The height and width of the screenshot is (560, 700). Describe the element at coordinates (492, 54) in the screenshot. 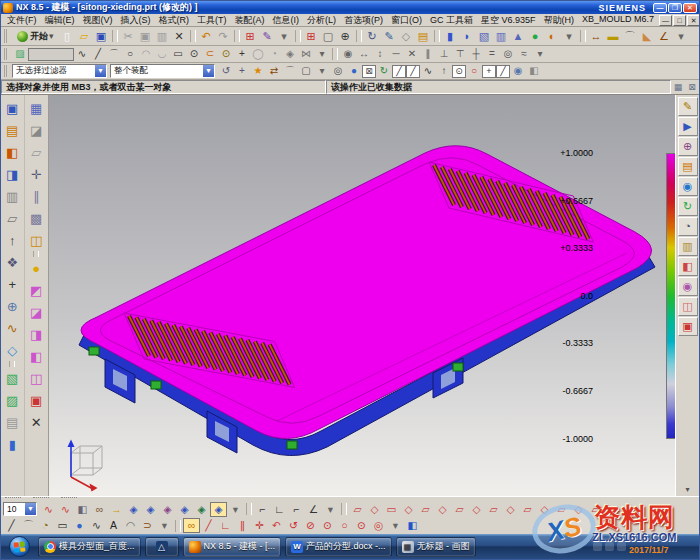

I see `constraint-equal-icon: =` at that location.